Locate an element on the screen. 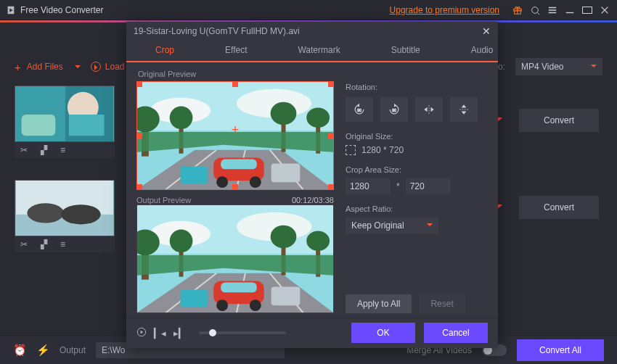 The height and width of the screenshot is (364, 617). load-dvd-label: Load is located at coordinates (115, 67).